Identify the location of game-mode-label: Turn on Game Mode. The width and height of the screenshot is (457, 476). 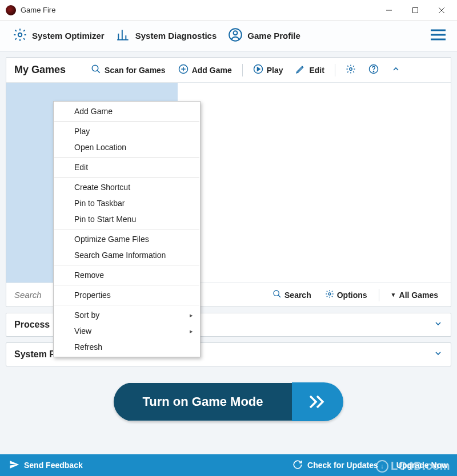
(202, 402).